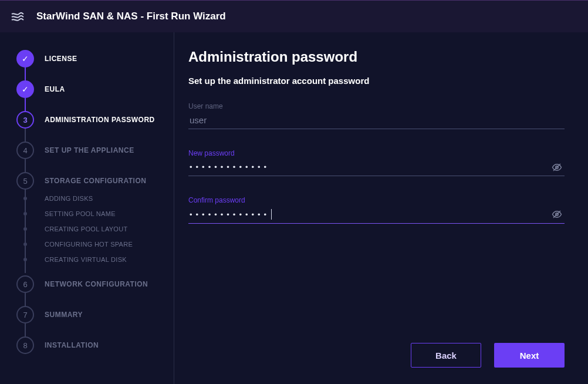  I want to click on step-label: NETWORK CONFIGURATION, so click(96, 284).